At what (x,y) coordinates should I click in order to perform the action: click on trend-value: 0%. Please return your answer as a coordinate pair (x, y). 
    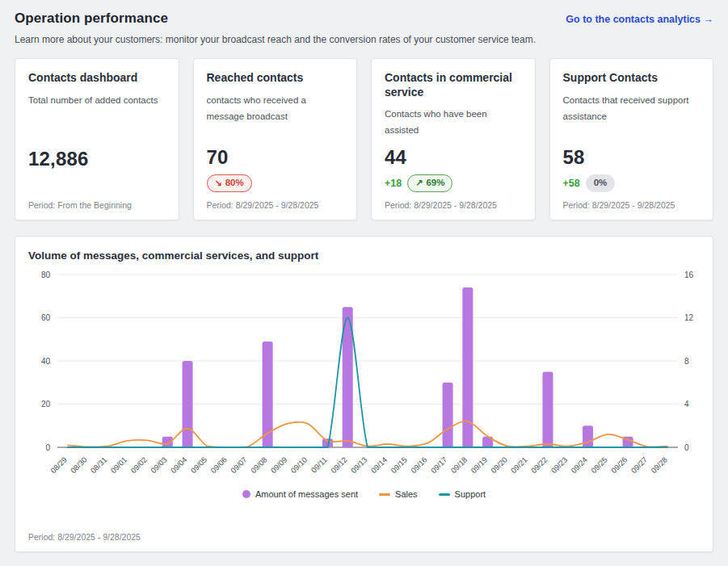
    Looking at the image, I should click on (601, 182).